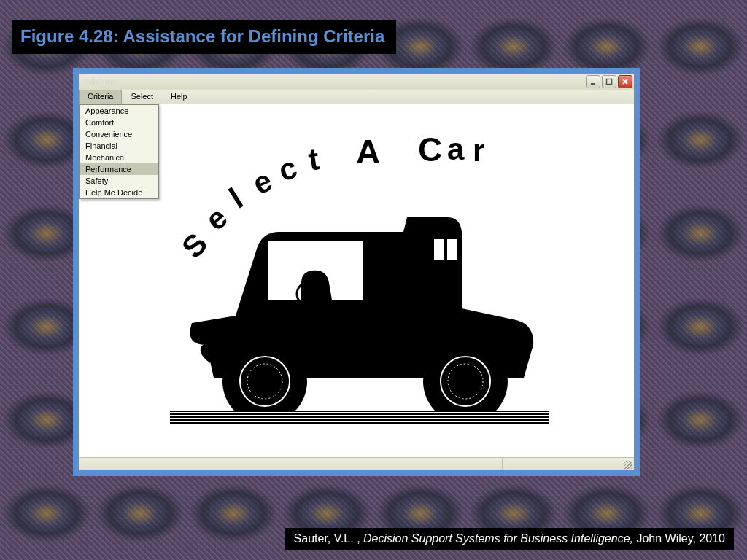 This screenshot has width=747, height=560. What do you see at coordinates (328, 538) in the screenshot?
I see `citation-author: Sauter, V.L. ,` at bounding box center [328, 538].